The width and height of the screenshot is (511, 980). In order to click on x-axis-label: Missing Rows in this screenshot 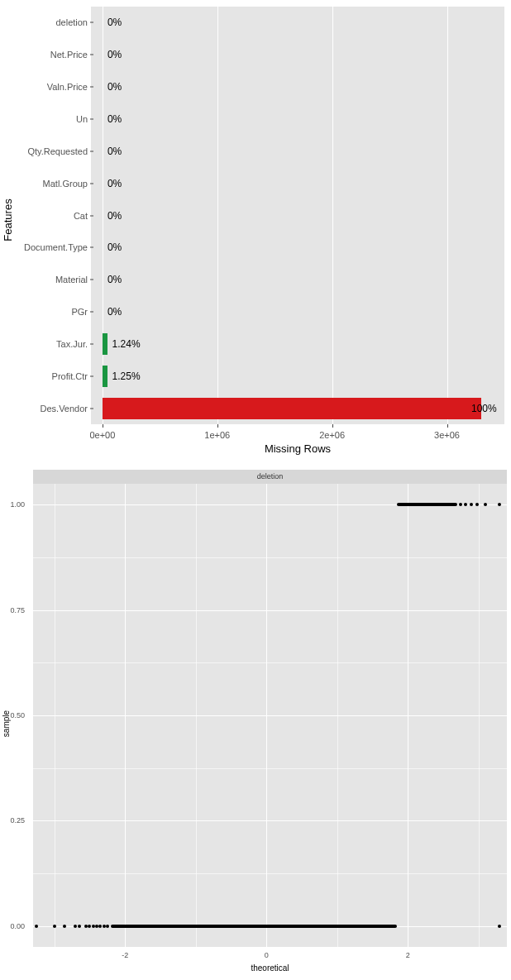, I will do `click(298, 448)`.